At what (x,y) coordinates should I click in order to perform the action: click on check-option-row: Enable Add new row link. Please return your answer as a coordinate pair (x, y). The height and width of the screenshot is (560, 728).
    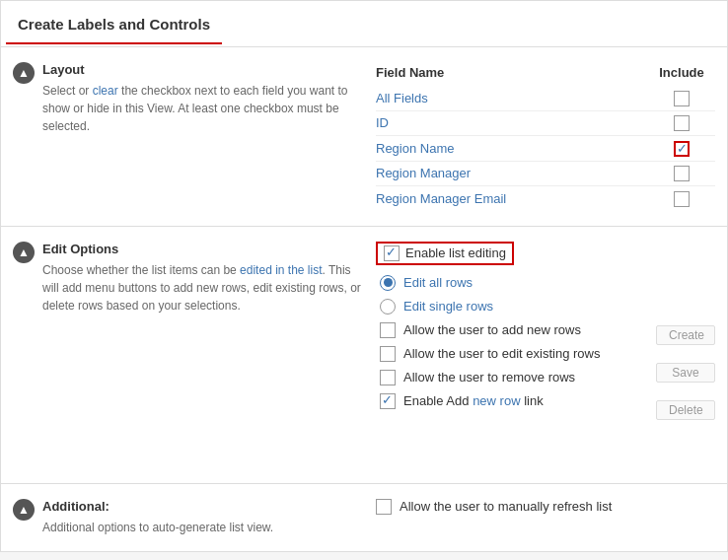
    Looking at the image, I should click on (511, 401).